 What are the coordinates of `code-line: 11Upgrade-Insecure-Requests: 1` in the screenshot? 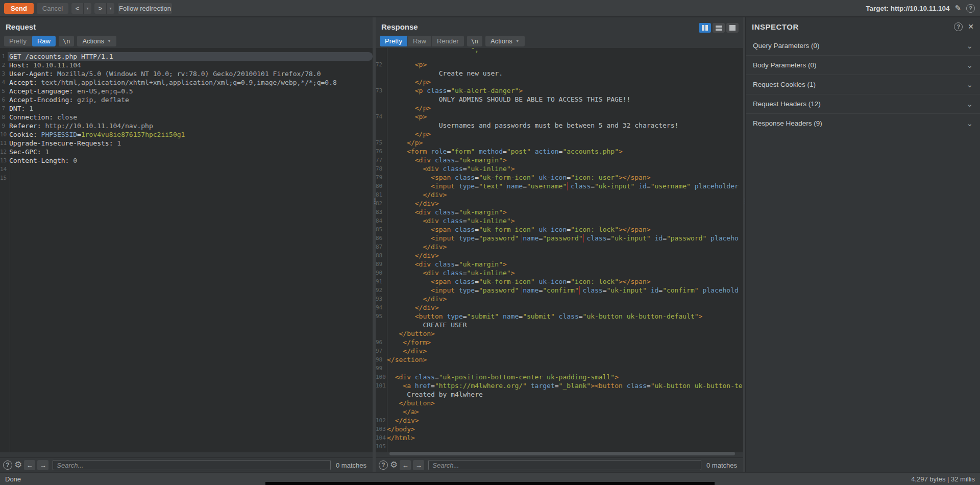 It's located at (186, 143).